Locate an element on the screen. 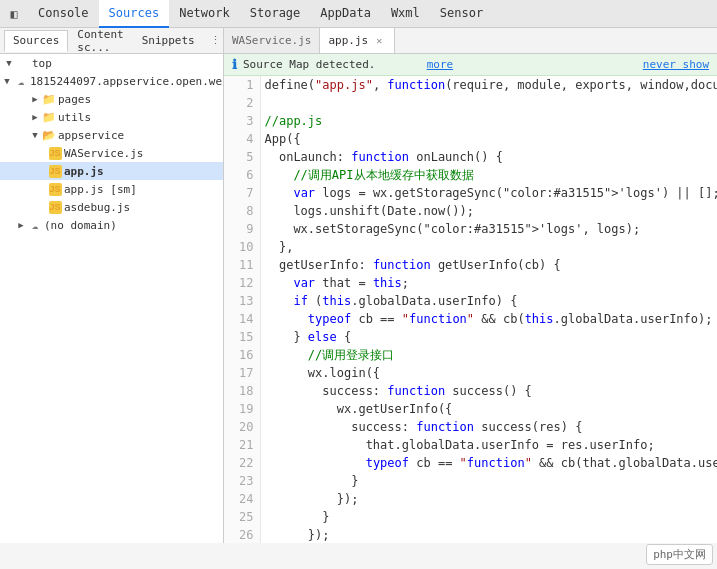 The image size is (717, 569). line-number: 7 is located at coordinates (242, 193).